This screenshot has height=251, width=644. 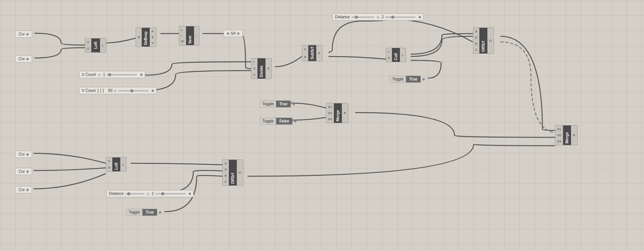 I want to click on toggle4-node: Toggle True, so click(x=144, y=212).